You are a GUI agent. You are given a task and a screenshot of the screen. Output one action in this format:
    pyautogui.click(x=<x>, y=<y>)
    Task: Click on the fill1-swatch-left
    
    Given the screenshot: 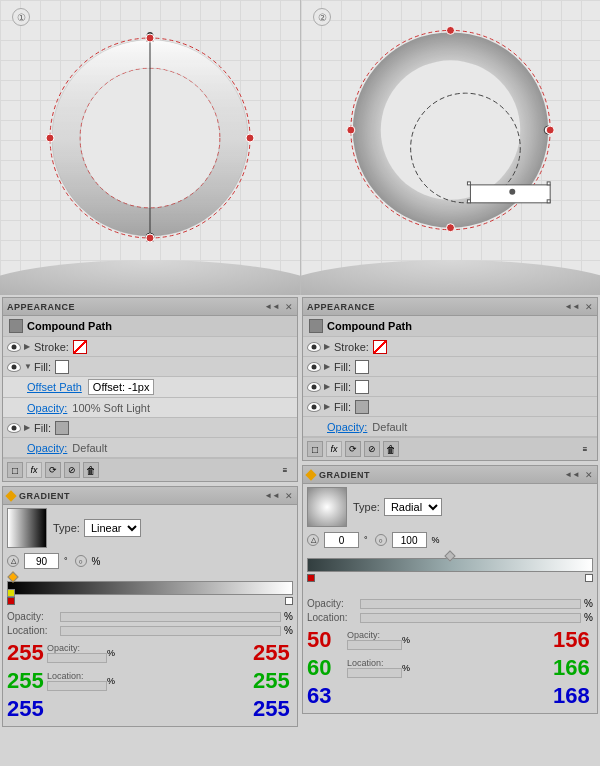 What is the action you would take?
    pyautogui.click(x=62, y=367)
    